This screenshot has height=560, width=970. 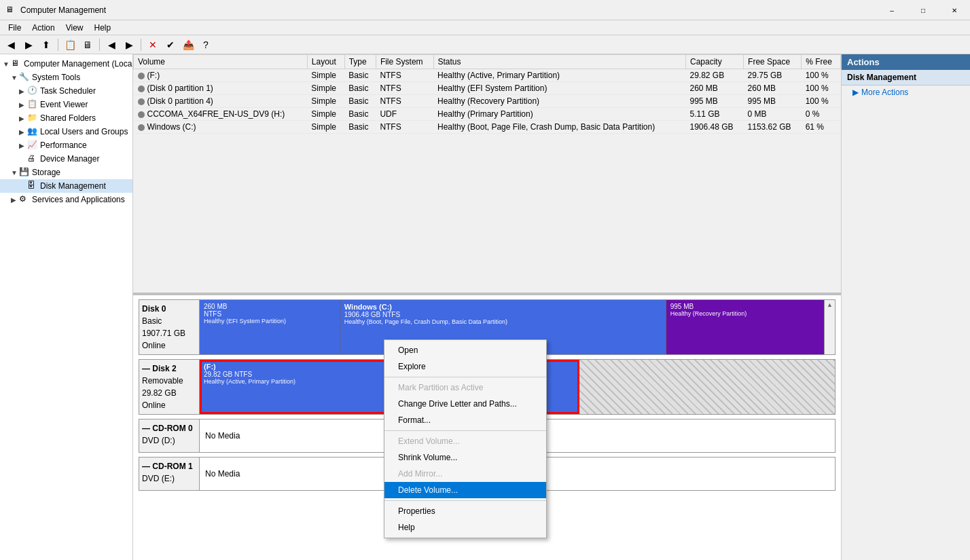 I want to click on more-actions-link: ▶ More Actions, so click(x=906, y=92).